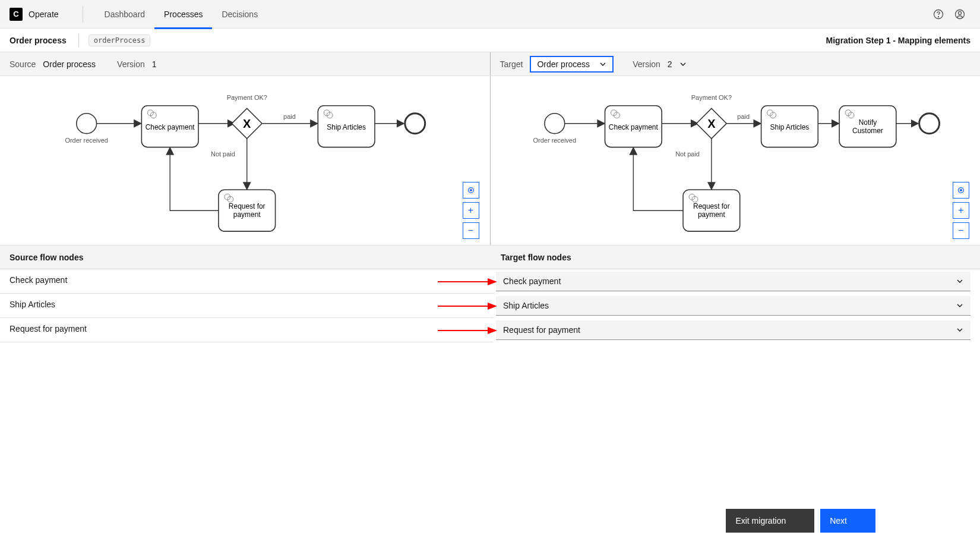 The height and width of the screenshot is (535, 980). What do you see at coordinates (69, 64) in the screenshot?
I see `source-process-name: Order process` at bounding box center [69, 64].